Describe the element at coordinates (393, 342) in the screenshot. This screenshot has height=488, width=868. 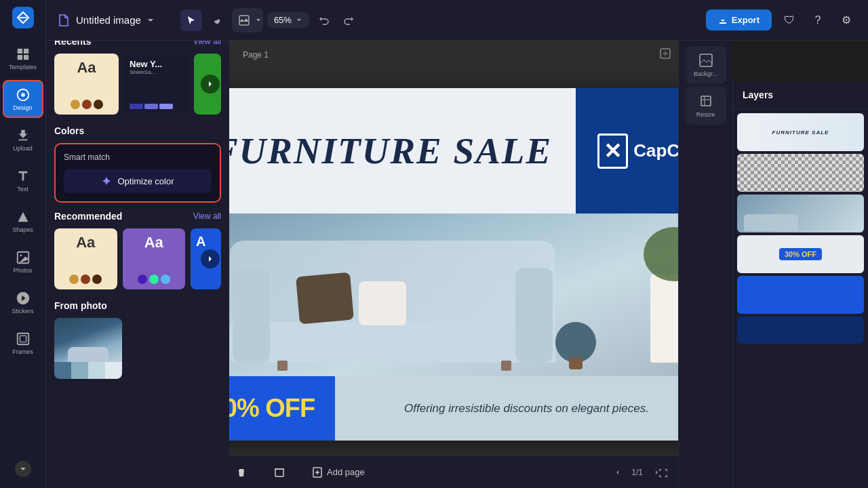
I see `sofa-seat` at that location.